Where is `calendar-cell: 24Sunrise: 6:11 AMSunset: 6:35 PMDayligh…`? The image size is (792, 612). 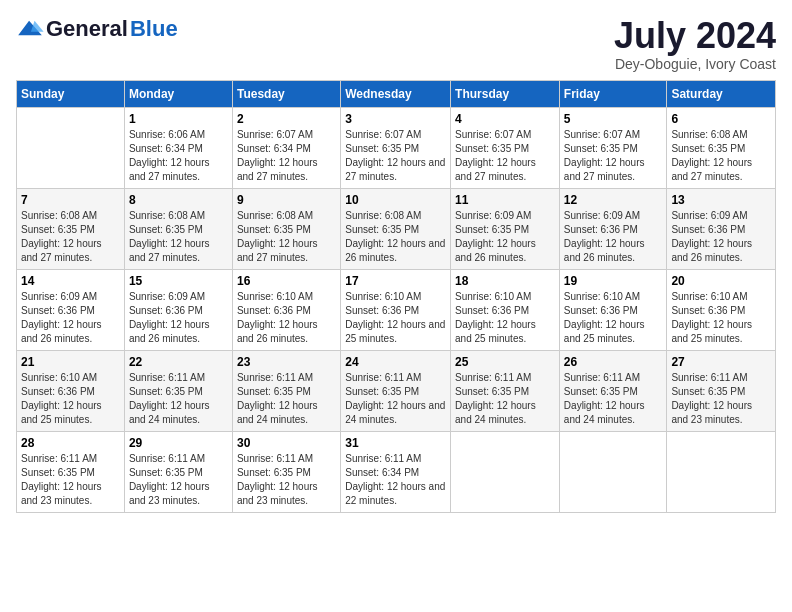 calendar-cell: 24Sunrise: 6:11 AMSunset: 6:35 PMDayligh… is located at coordinates (396, 390).